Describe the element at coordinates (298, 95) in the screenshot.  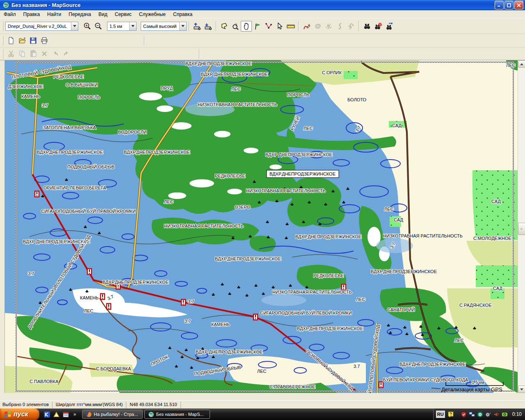
I see `map-label: ПОРОСЛЬ` at that location.